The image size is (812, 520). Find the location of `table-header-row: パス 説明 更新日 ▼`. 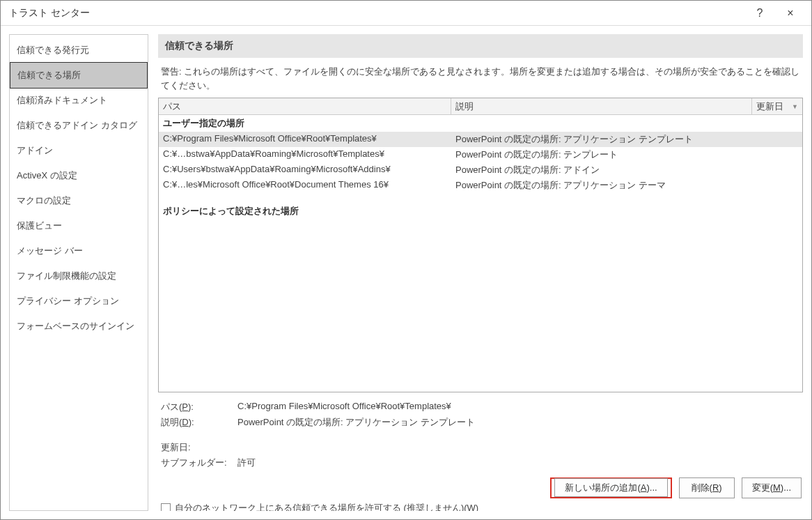

table-header-row: パス 説明 更新日 ▼ is located at coordinates (481, 107).